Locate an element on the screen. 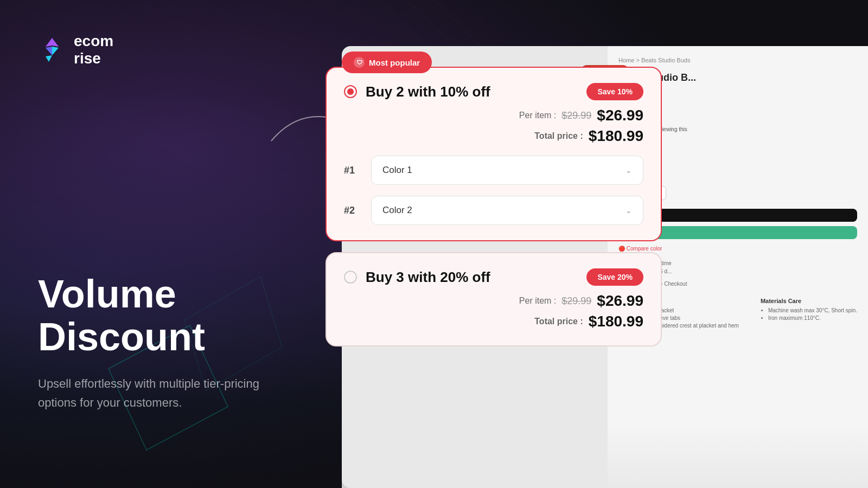 This screenshot has width=868, height=488. color-dropdown-2: Color 2 ⌄ is located at coordinates (507, 210).